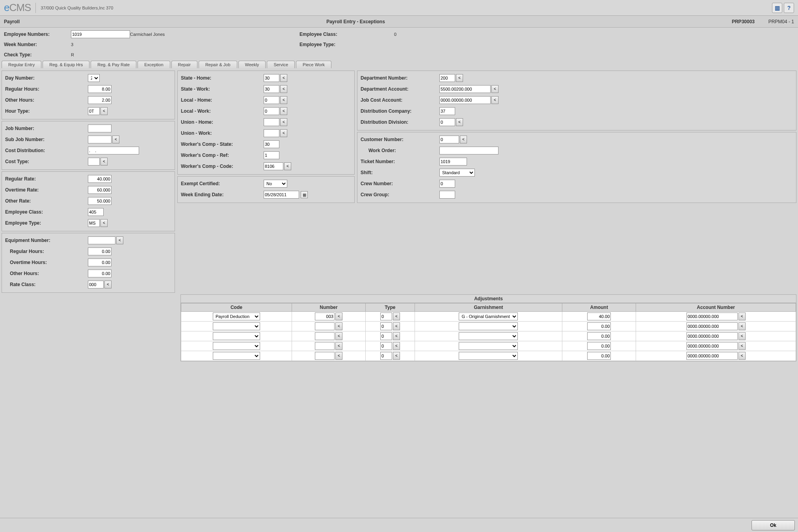  What do you see at coordinates (100, 140) in the screenshot?
I see `subjob-input` at bounding box center [100, 140].